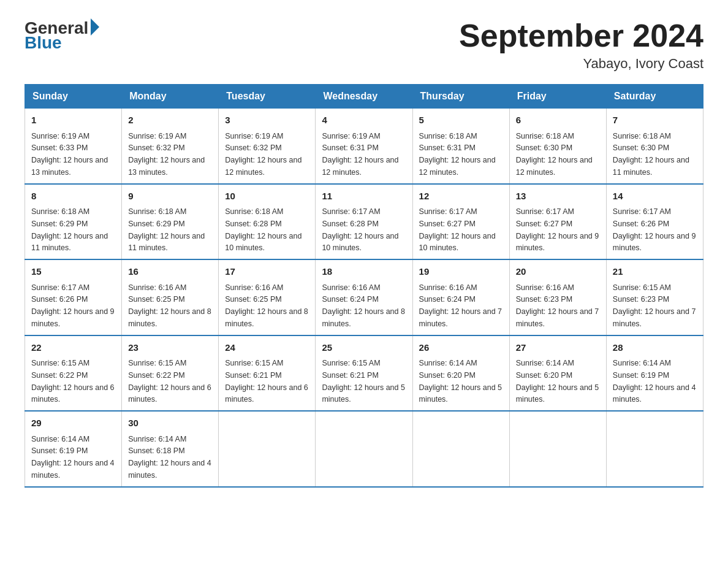 The height and width of the screenshot is (563, 728). What do you see at coordinates (654, 146) in the screenshot?
I see `calendar-day-cell: 7 Sunrise: 6:18 AMSunset: 6:30 PMDayligh…` at bounding box center [654, 146].